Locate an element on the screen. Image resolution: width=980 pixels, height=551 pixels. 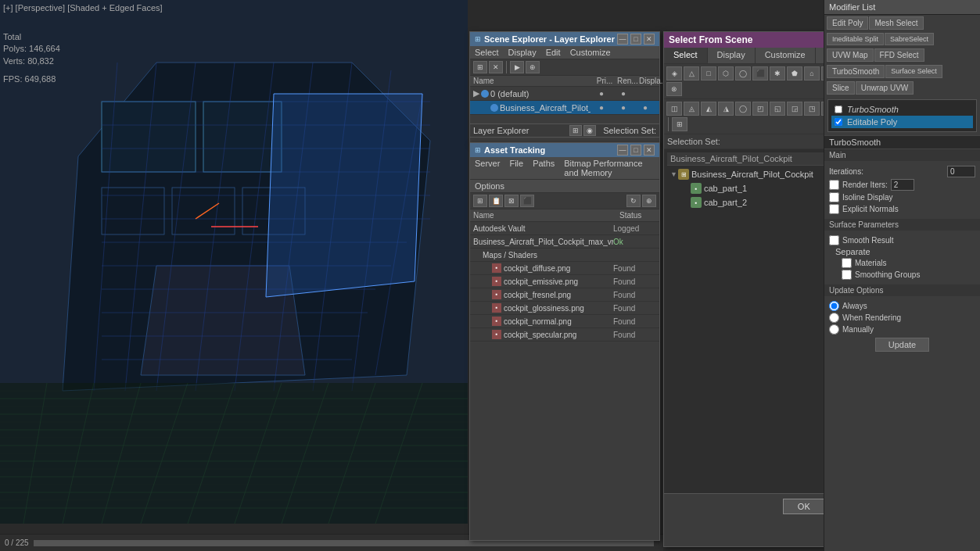
tree-row-default: ▶ 0 (default) ● ● is located at coordinates (565, 94).